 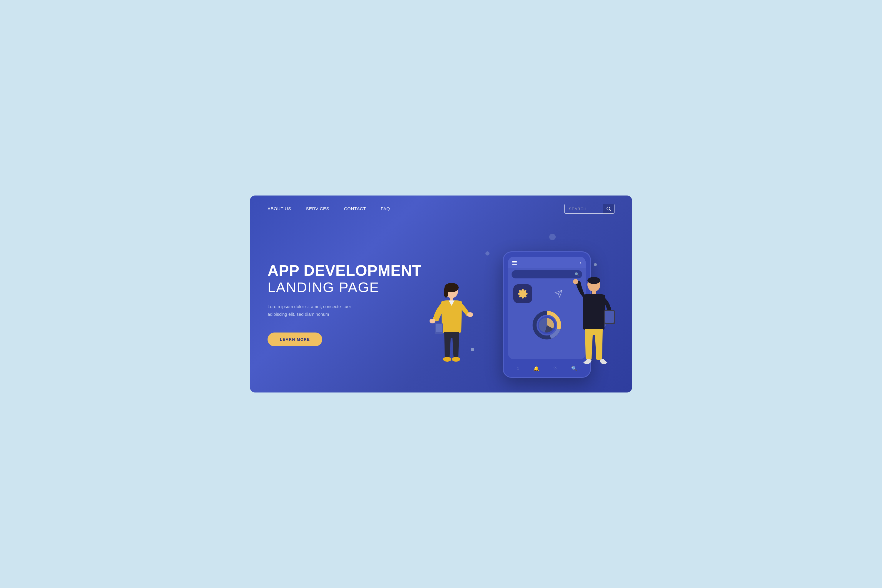 I want to click on gear-icon, so click(x=523, y=294).